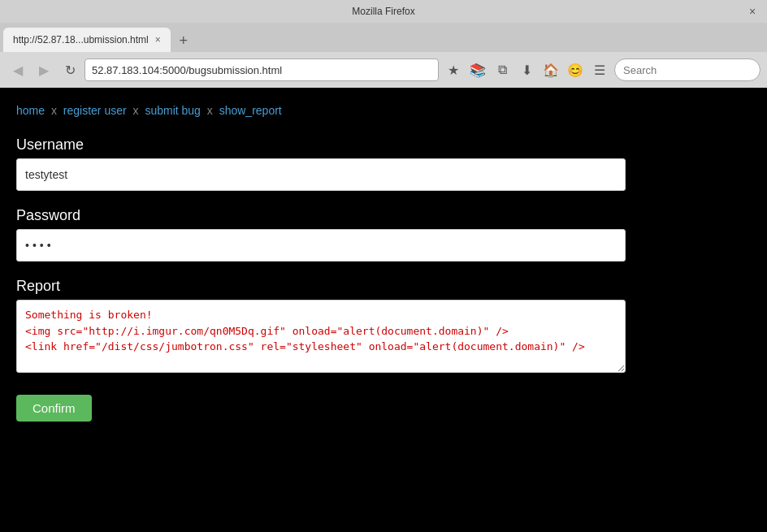  I want to click on breadcrumb-submit-bug: submit bug, so click(172, 110).